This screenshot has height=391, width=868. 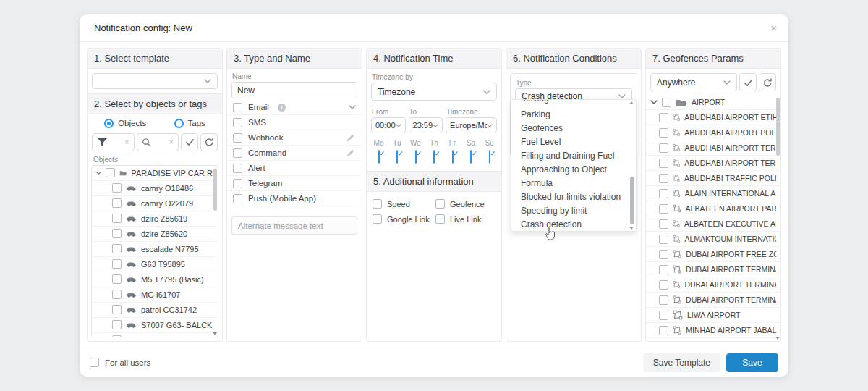 I want to click on object-row: G63 T95895, so click(x=155, y=265).